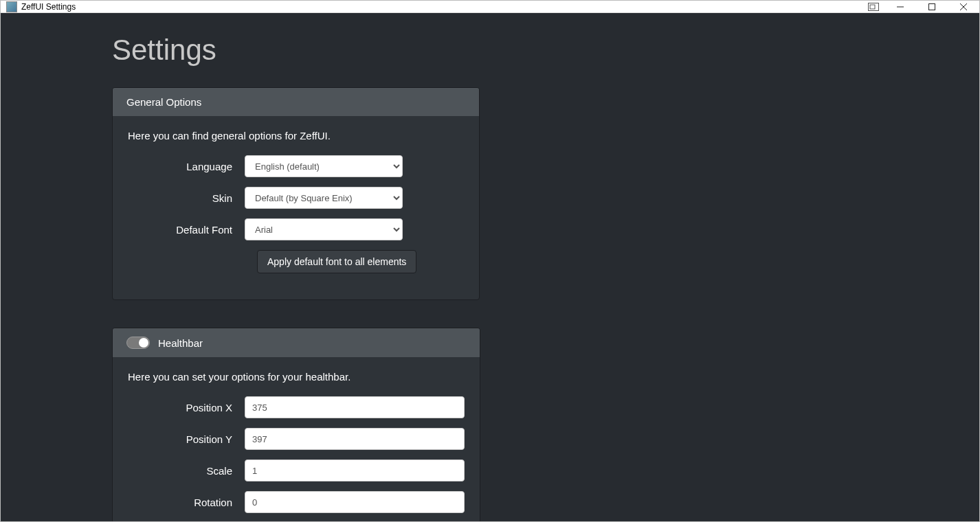 Image resolution: width=980 pixels, height=522 pixels. I want to click on language-select: English (default), so click(324, 166).